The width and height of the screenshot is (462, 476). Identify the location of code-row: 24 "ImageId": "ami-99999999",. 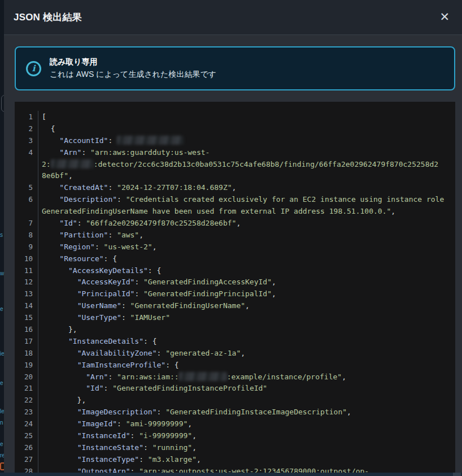
(235, 424).